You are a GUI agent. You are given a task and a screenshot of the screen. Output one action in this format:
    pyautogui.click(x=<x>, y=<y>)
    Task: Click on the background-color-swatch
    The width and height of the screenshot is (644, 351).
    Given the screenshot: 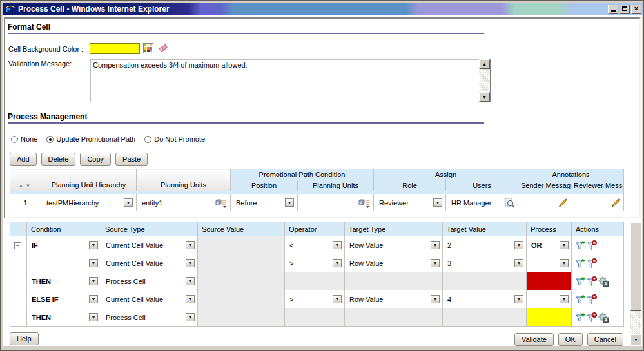 What is the action you would take?
    pyautogui.click(x=115, y=49)
    